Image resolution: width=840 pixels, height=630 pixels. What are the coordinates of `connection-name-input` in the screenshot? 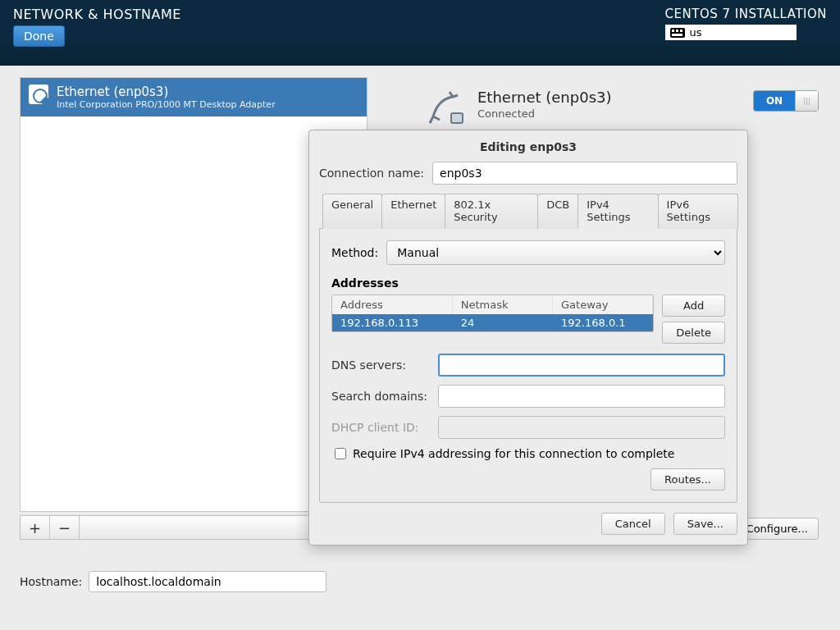 It's located at (585, 173).